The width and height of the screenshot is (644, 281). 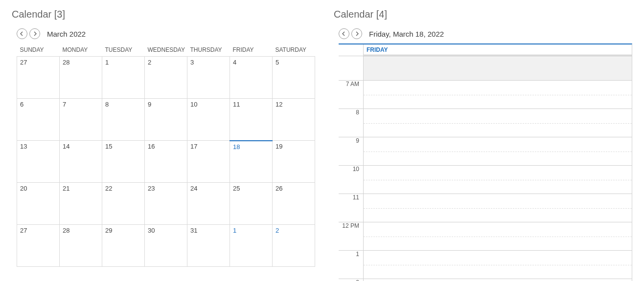 What do you see at coordinates (294, 204) in the screenshot?
I see `month-day-cell: 26` at bounding box center [294, 204].